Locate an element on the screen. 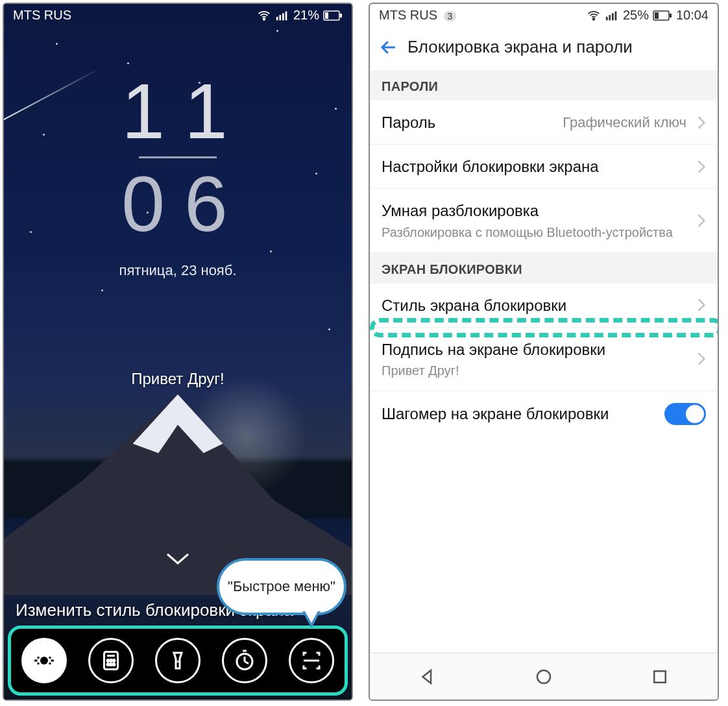 The image size is (728, 706). row-signature: Подпись на экране блокировки Привет Друг… is located at coordinates (544, 359).